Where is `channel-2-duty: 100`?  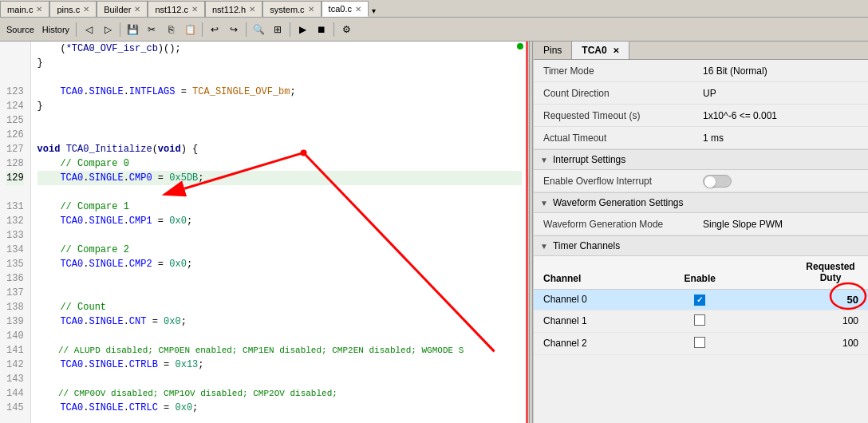
channel-2-duty: 100 is located at coordinates (807, 343).